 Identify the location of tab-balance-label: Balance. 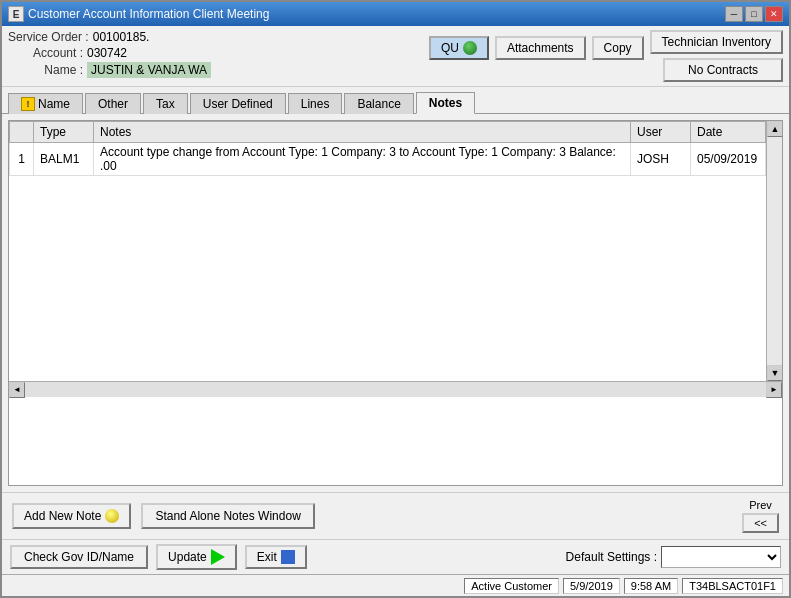
(378, 104).